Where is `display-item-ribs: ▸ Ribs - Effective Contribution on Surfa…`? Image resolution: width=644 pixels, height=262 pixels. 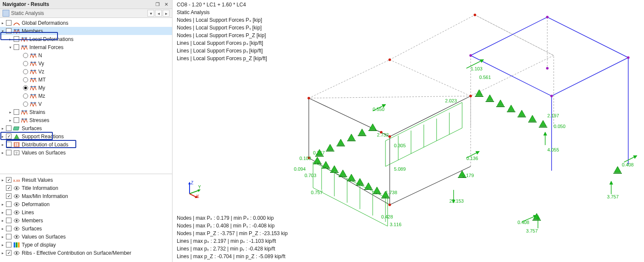 display-item-ribs: ▸ Ribs - Effective Contribution on Surfa… is located at coordinates (86, 253).